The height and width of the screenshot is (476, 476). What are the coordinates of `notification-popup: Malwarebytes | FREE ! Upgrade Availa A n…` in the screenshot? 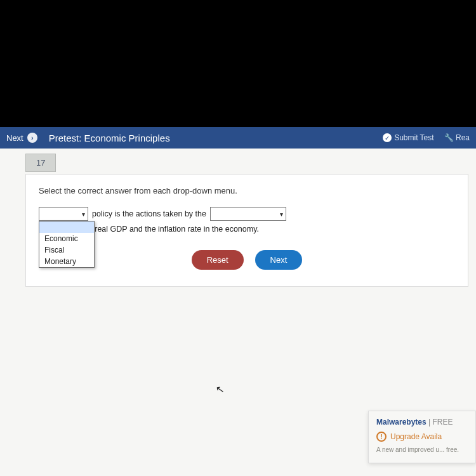 It's located at (422, 437).